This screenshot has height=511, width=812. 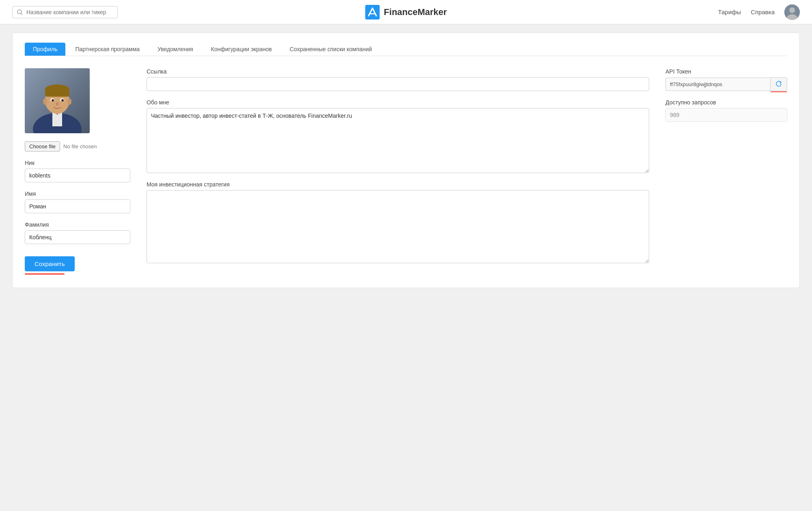 What do you see at coordinates (726, 115) in the screenshot?
I see `requests-input` at bounding box center [726, 115].